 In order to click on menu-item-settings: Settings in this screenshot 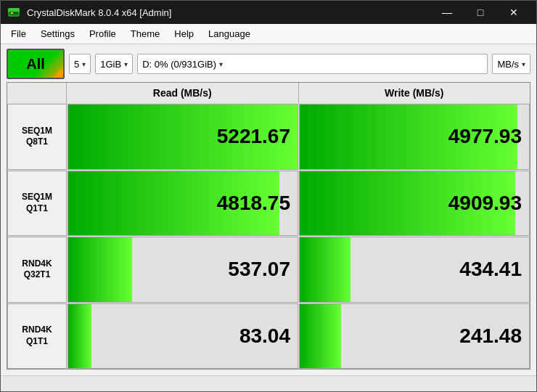, I will do `click(58, 33)`.